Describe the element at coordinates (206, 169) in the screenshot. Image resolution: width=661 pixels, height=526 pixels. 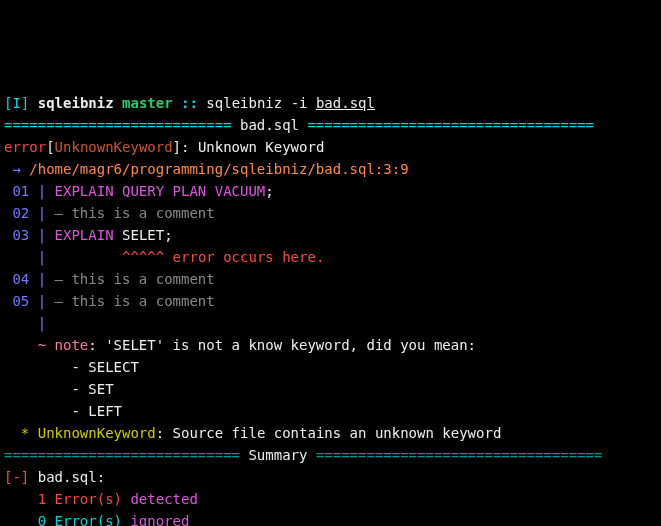
I see `path-line: → /home/magr6/programming/sqleibniz/bad.…` at that location.